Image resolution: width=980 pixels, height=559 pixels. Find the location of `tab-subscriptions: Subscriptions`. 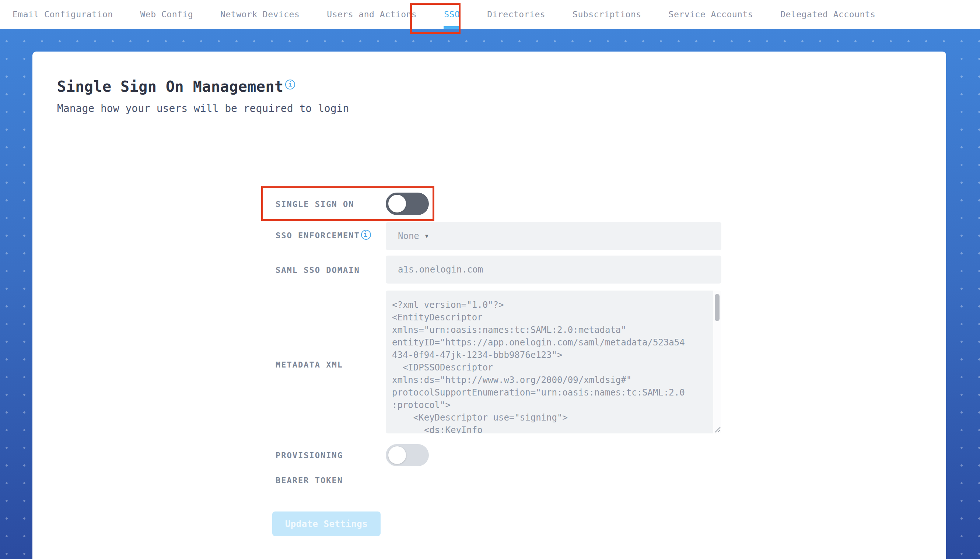

tab-subscriptions: Subscriptions is located at coordinates (607, 15).